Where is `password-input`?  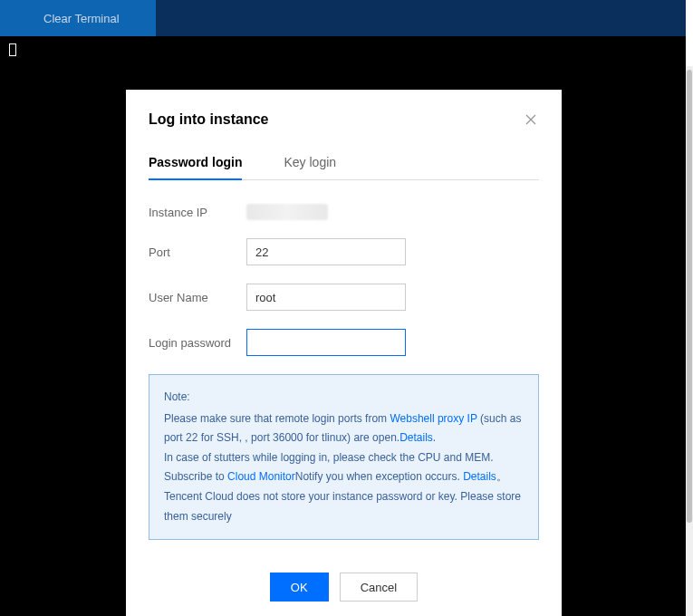 password-input is located at coordinates (326, 342).